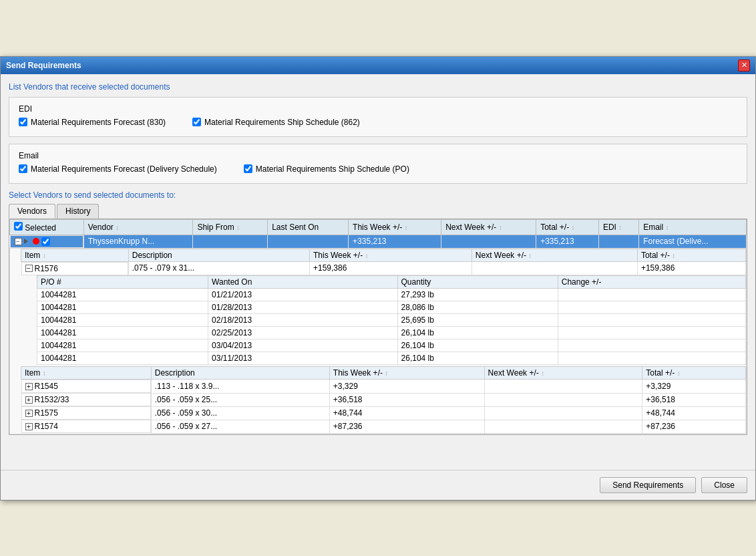 Image resolution: width=756 pixels, height=556 pixels. I want to click on item2-cell-thisweek: +3,329, so click(407, 386).